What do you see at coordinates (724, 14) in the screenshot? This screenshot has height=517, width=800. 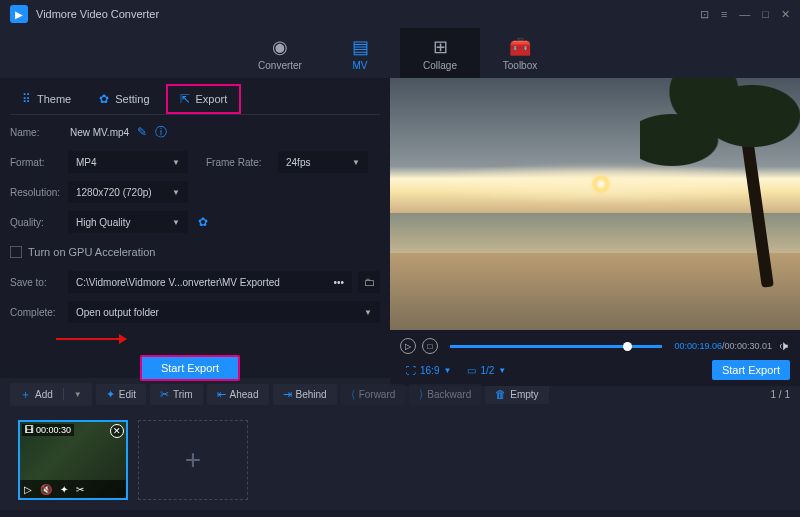 I see `menu-icon: ≡` at bounding box center [724, 14].